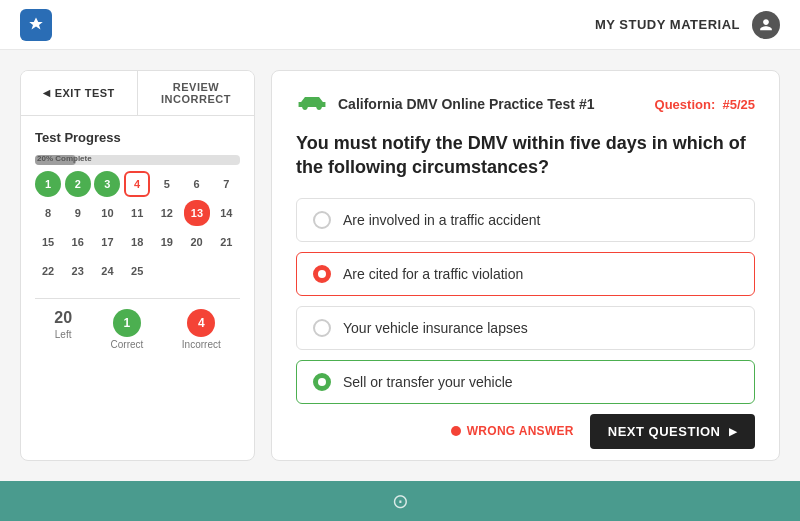 This screenshot has height=521, width=800. Describe the element at coordinates (226, 184) in the screenshot. I see `number-cell-7: 7` at that location.